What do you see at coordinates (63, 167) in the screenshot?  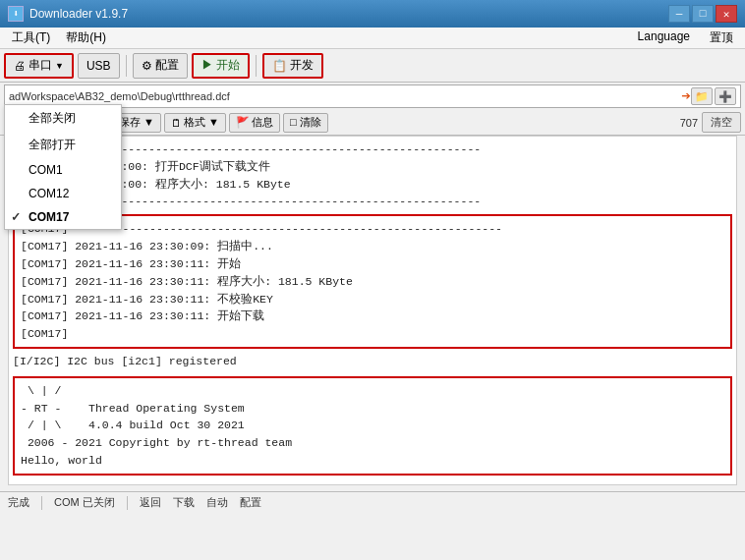 I see `serial-dropdown: 全部关闭 全部打开 COM1 COM12 COM17` at bounding box center [63, 167].